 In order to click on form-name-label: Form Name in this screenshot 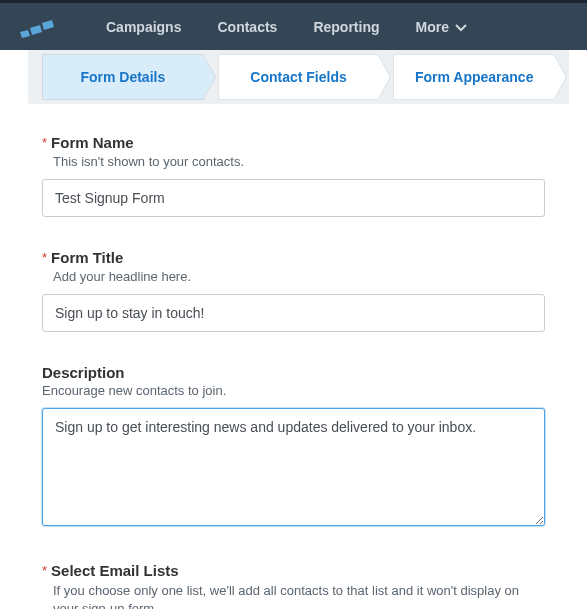, I will do `click(92, 142)`.